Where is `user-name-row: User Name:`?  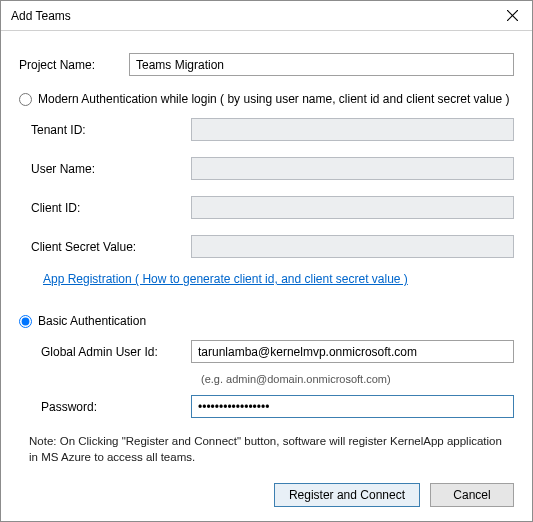
user-name-row: User Name: is located at coordinates (272, 168).